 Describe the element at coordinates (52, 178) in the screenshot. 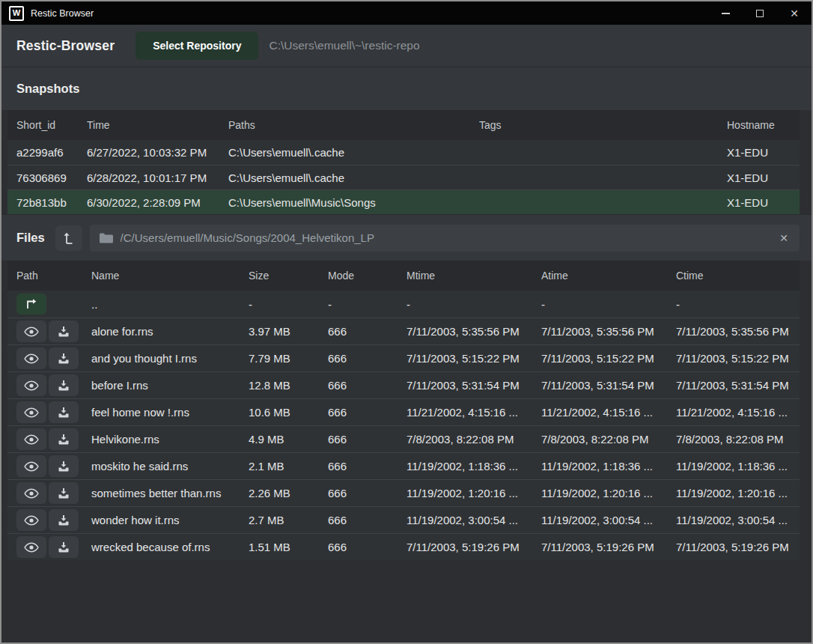

I see `snapshot-short-id: 76306869` at that location.